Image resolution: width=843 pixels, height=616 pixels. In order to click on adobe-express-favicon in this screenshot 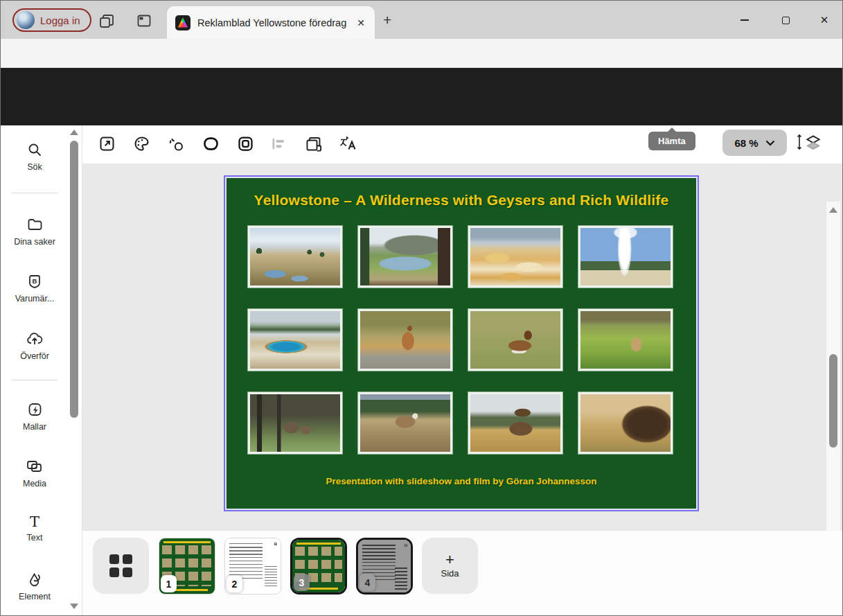, I will do `click(183, 23)`.